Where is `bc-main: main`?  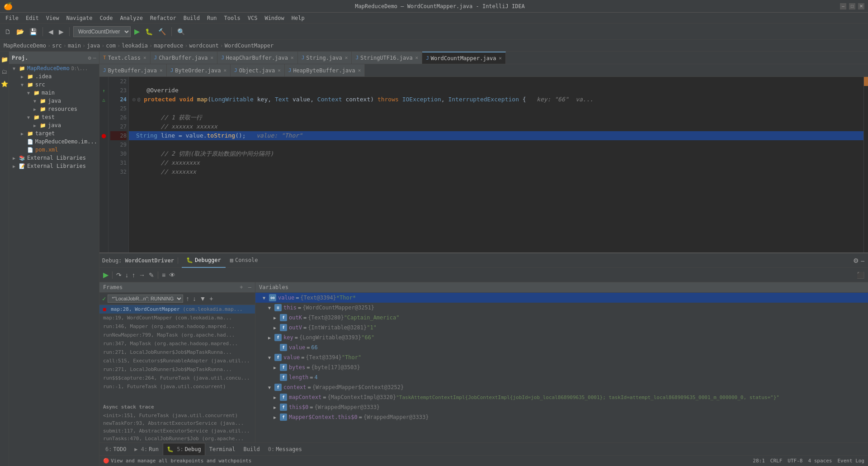
bc-main: main is located at coordinates (74, 46).